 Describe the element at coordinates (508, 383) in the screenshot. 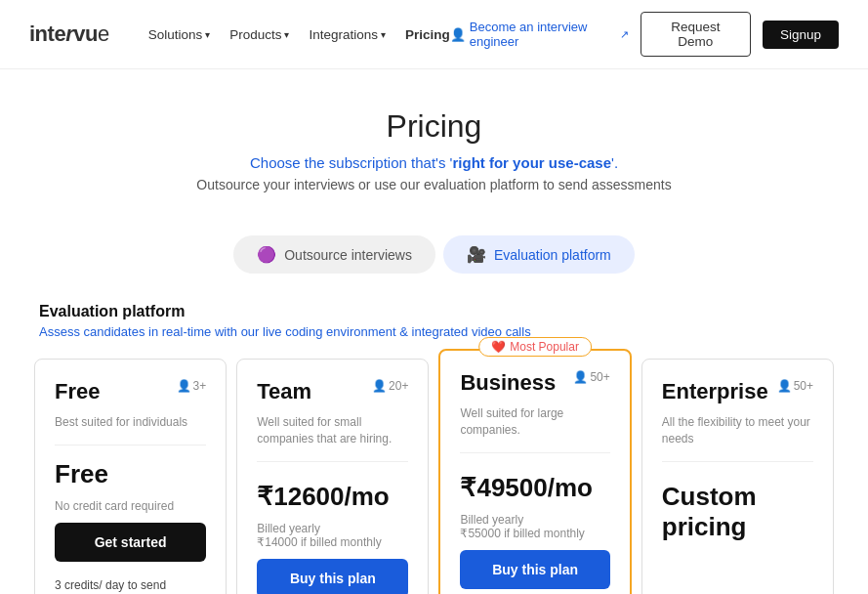

I see `plan-name-business: Business` at that location.